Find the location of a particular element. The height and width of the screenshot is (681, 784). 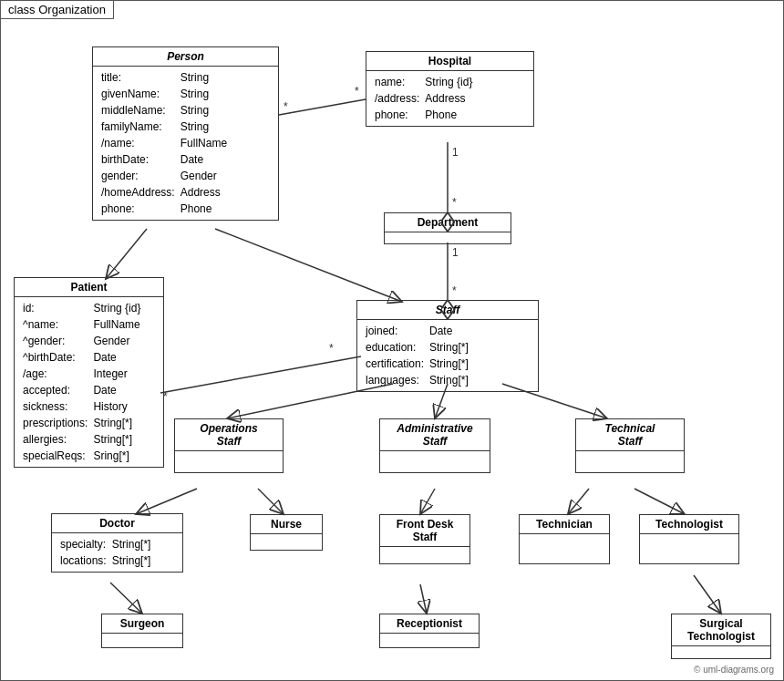

receptionist-title: Receptionist is located at coordinates (429, 624).